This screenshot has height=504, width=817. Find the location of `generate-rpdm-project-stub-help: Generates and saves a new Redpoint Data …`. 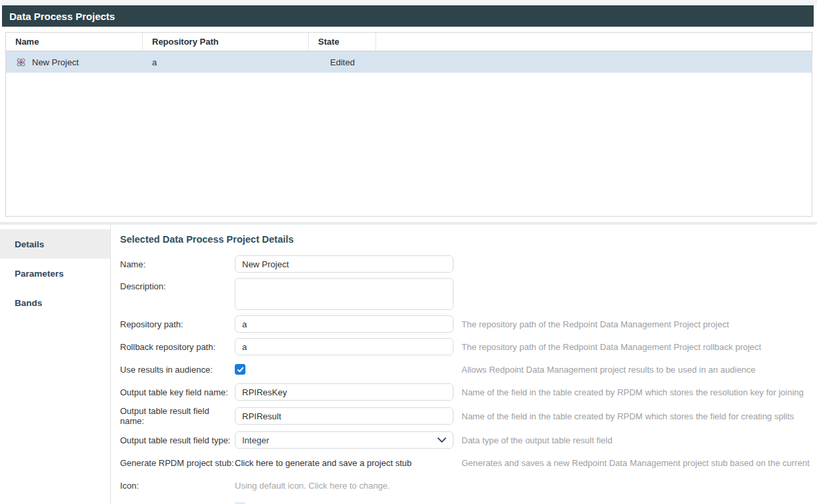

generate-rpdm-project-stub-help: Generates and saves a new Redpoint Data … is located at coordinates (636, 463).